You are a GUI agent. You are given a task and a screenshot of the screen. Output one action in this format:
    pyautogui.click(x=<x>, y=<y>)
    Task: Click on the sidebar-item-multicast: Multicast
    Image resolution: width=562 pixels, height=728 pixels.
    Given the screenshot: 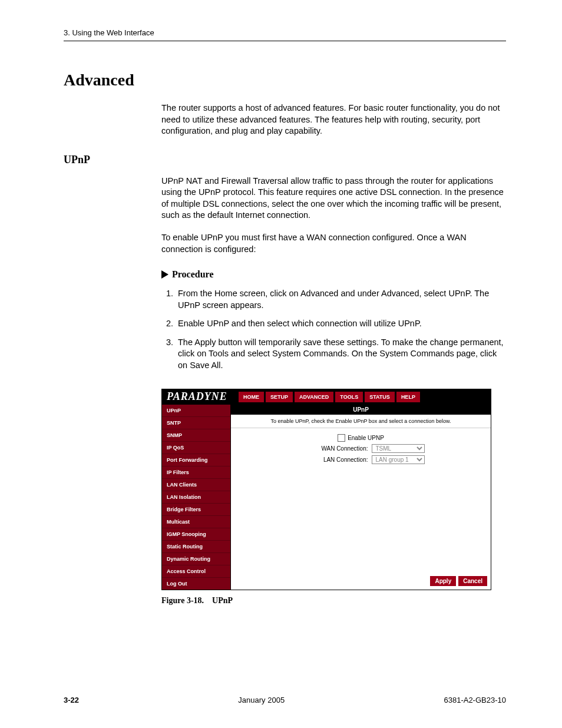 What is the action you would take?
    pyautogui.click(x=196, y=522)
    